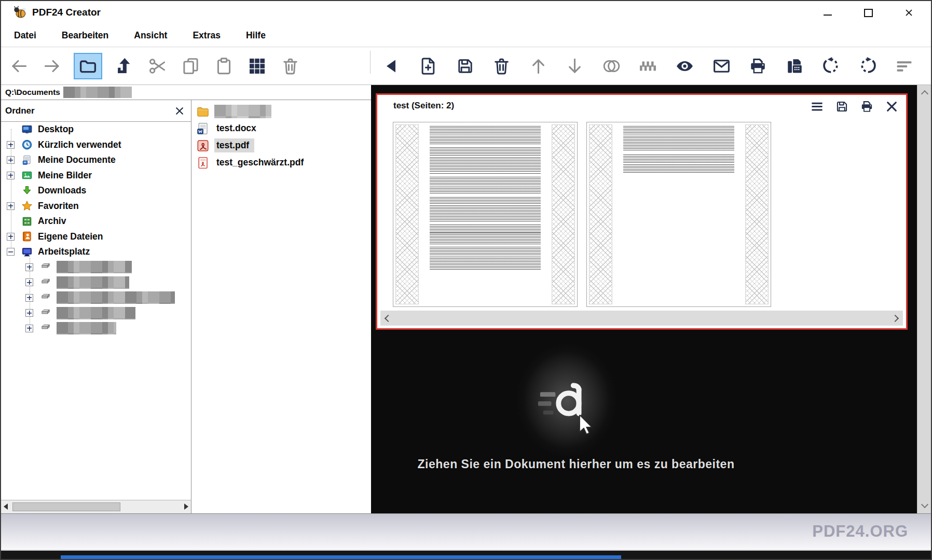 The image size is (932, 560). What do you see at coordinates (388, 318) in the screenshot?
I see `scroll-left-chevron-icon` at bounding box center [388, 318].